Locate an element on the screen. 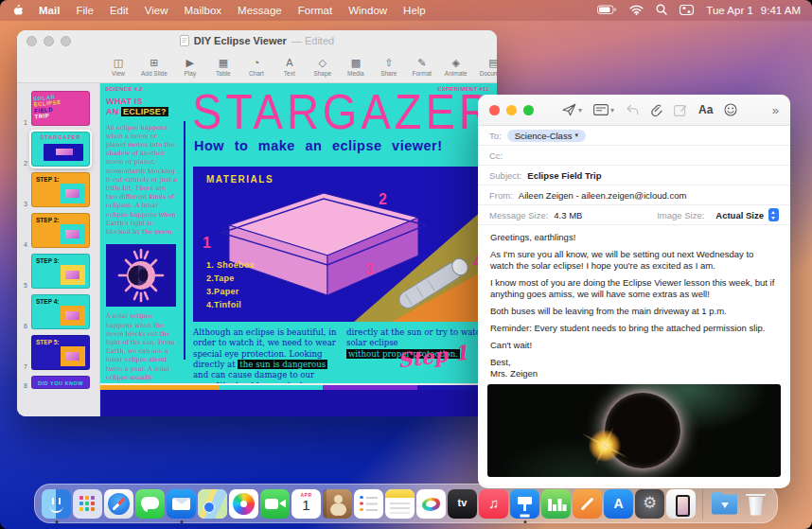  photos-dock-icon is located at coordinates (244, 503).